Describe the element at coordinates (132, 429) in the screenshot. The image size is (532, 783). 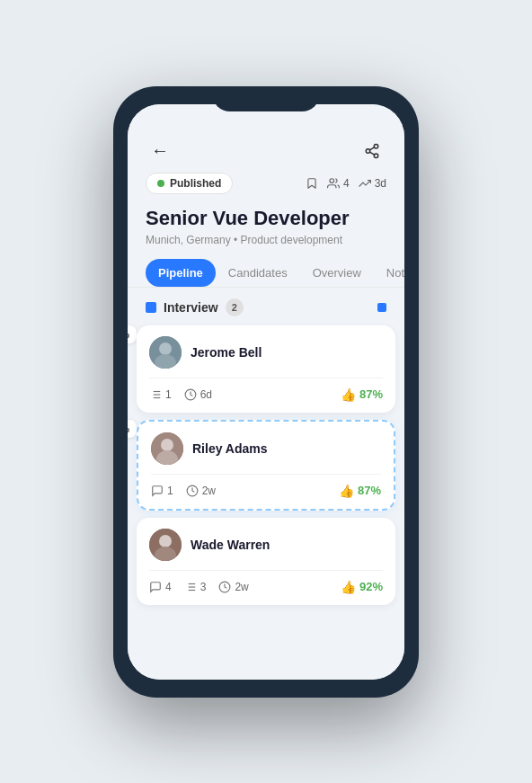
I see `pct-label-riley: 75%` at that location.